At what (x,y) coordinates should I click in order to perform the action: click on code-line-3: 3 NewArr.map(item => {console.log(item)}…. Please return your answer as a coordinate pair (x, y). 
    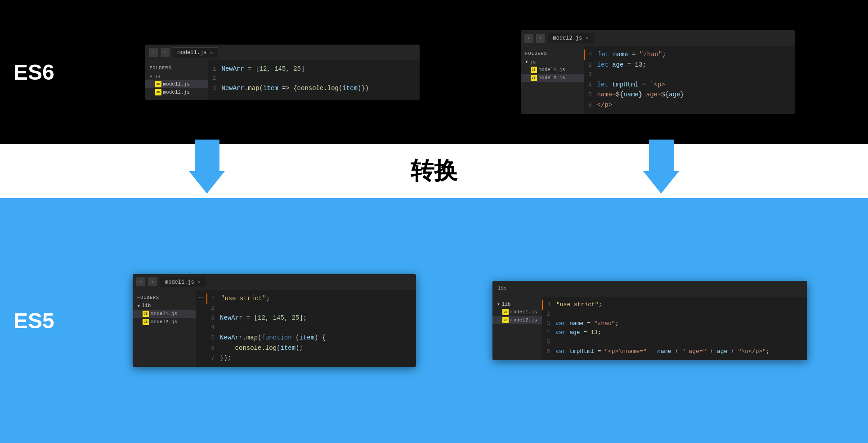
    Looking at the image, I should click on (314, 88).